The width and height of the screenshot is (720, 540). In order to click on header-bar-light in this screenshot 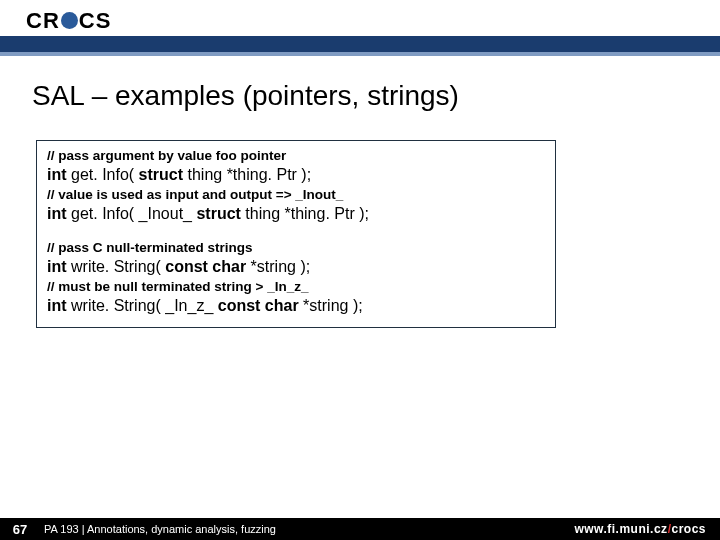, I will do `click(360, 54)`.